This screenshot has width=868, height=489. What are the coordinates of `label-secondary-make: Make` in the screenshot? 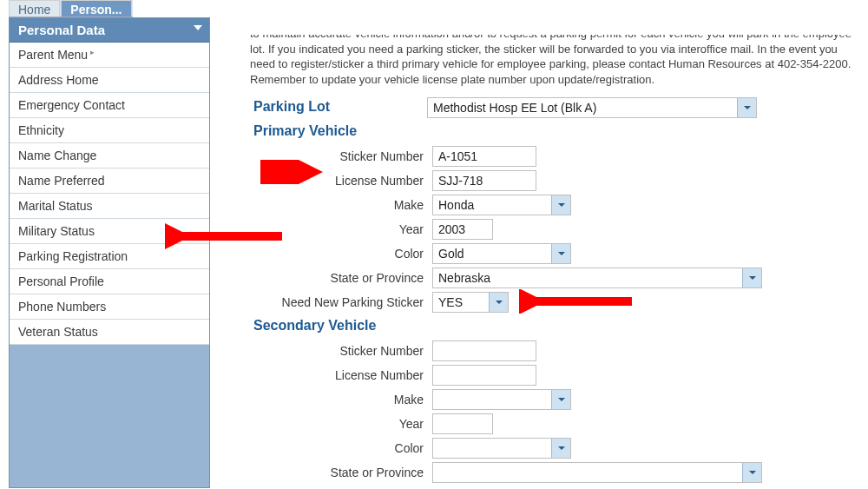 It's located at (339, 400).